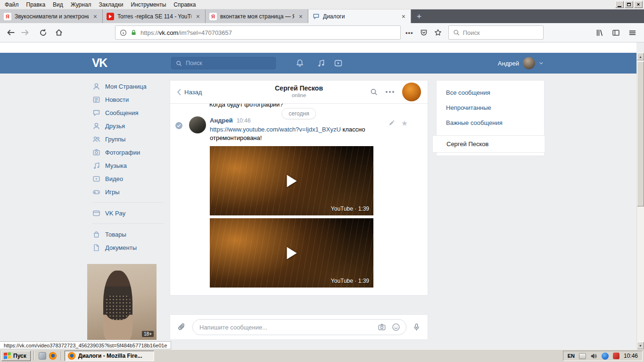 This screenshot has height=362, width=644. Describe the element at coordinates (488, 144) in the screenshot. I see `selected-dialog: Сергей Песков` at that location.